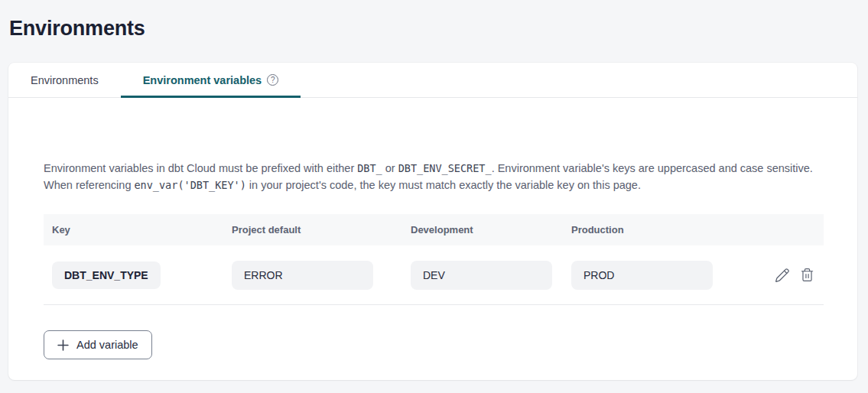  I want to click on description-segment: in your project's code, the key must mat…, so click(444, 185).